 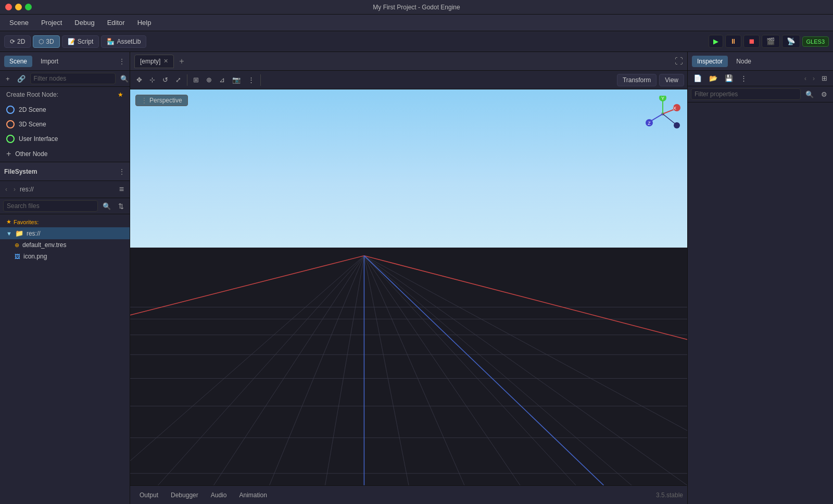 What do you see at coordinates (46, 42) in the screenshot?
I see `btn-3d: ⬡ 3D` at bounding box center [46, 42].